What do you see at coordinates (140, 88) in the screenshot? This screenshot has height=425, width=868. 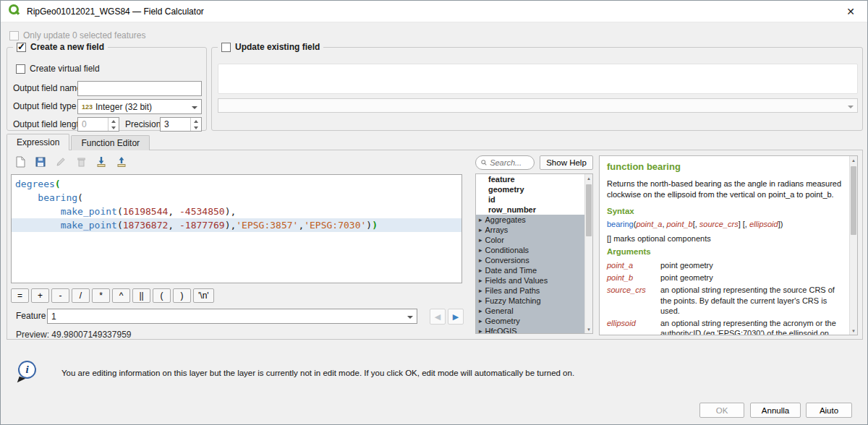 I see `output-field-name-input` at bounding box center [140, 88].